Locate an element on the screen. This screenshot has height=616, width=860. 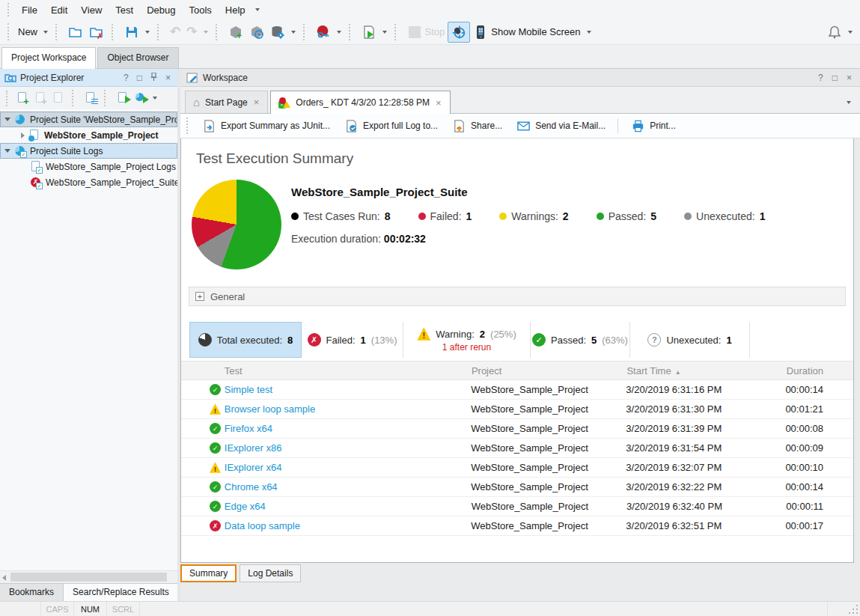
resize-grip-icon is located at coordinates (857, 613).